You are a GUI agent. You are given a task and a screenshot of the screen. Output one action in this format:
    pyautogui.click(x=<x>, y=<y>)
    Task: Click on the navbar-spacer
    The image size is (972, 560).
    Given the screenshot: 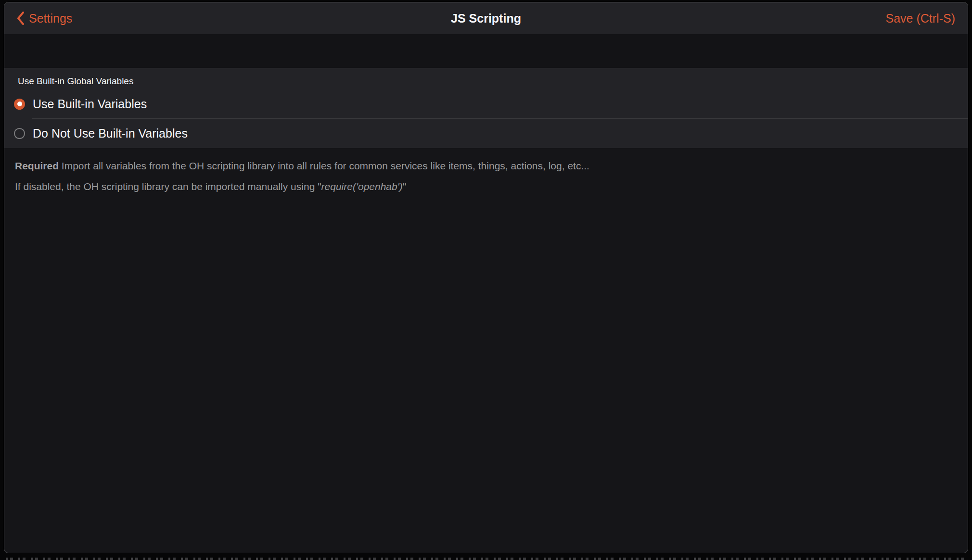 What is the action you would take?
    pyautogui.click(x=486, y=51)
    